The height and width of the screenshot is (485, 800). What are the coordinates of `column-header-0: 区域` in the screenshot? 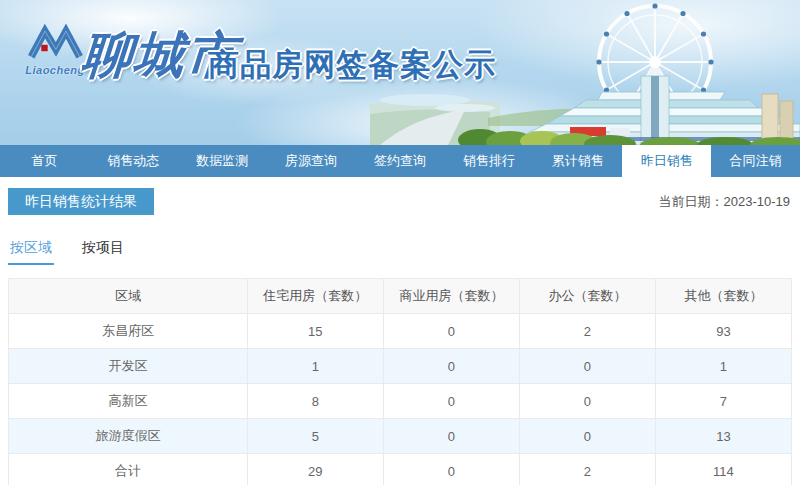 It's located at (128, 296).